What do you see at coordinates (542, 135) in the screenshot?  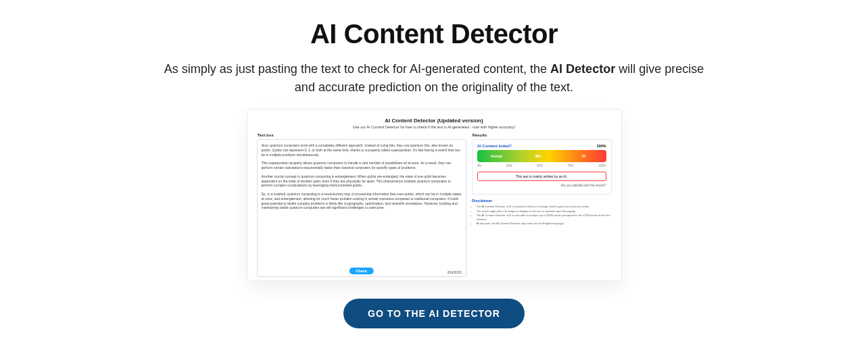 I see `results-label: Results` at bounding box center [542, 135].